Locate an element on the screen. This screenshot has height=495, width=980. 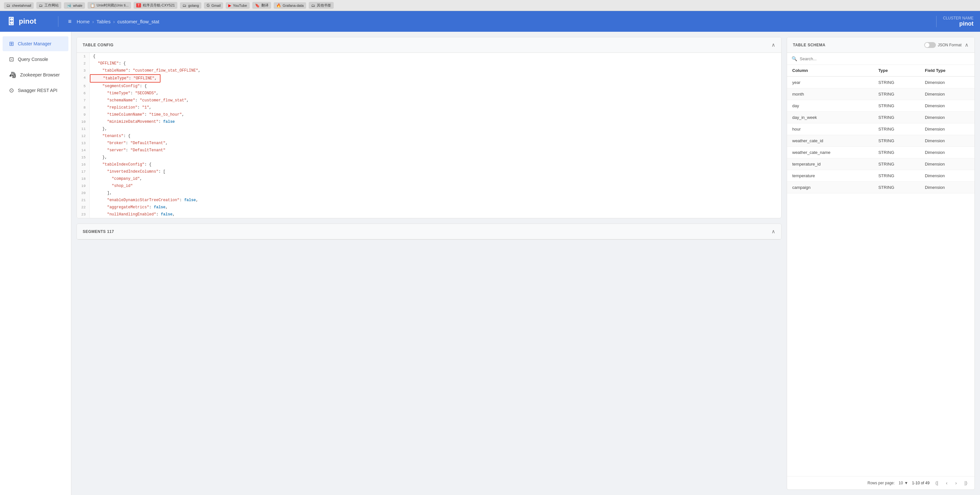
line-number-8: 8 is located at coordinates (83, 108).